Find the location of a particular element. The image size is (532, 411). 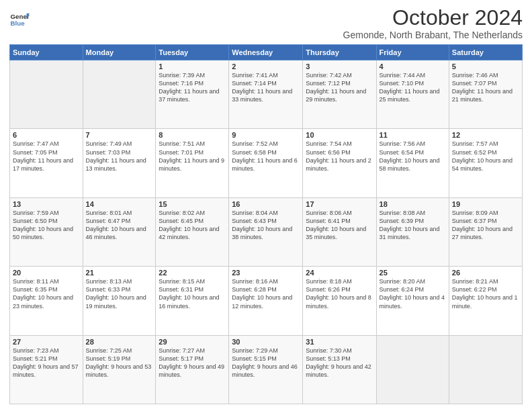

day-detail: Sunrise: 8:18 AMSunset: 6:26 PMDaylight:… is located at coordinates (339, 293).